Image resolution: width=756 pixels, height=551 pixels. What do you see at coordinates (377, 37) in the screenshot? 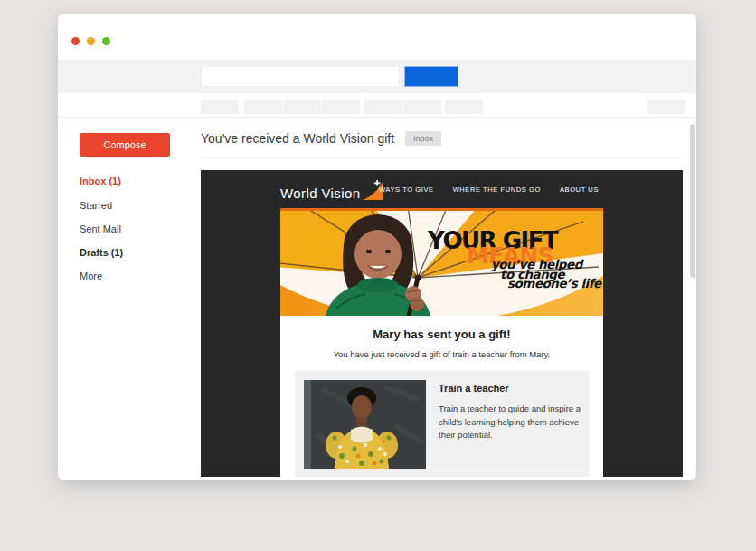
I see `window-titlebar` at bounding box center [377, 37].